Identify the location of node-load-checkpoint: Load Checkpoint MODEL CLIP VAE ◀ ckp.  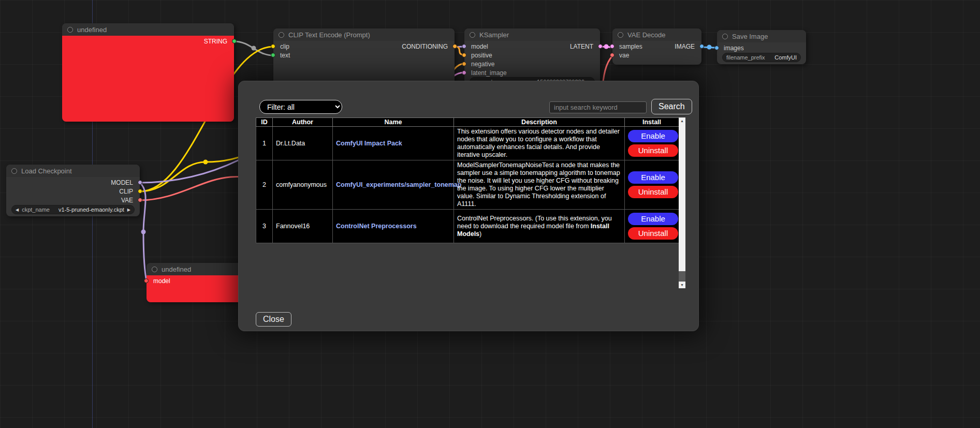
(73, 190).